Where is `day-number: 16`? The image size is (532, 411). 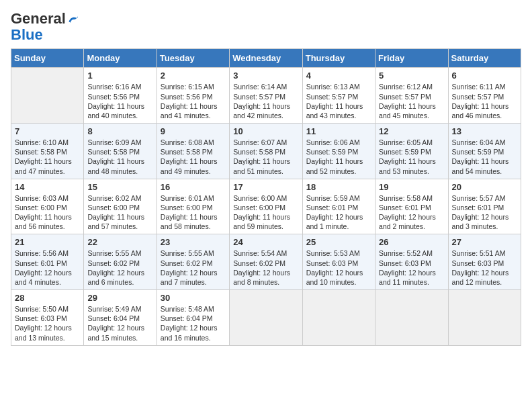
day-number: 16 is located at coordinates (193, 187).